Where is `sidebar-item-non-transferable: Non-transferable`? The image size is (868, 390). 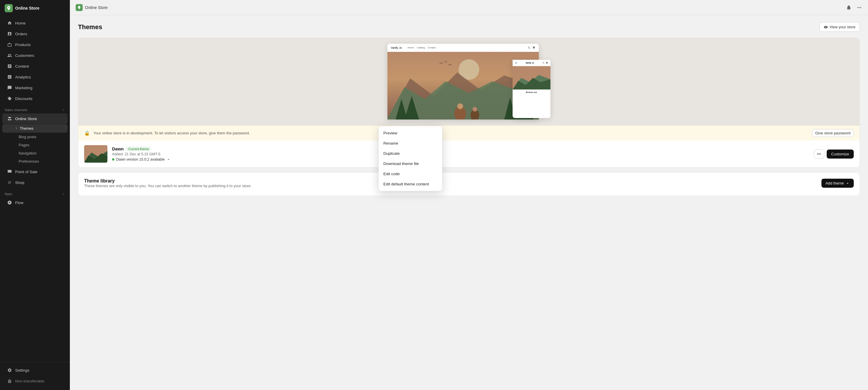
sidebar-item-non-transferable: Non-transferable is located at coordinates (35, 381).